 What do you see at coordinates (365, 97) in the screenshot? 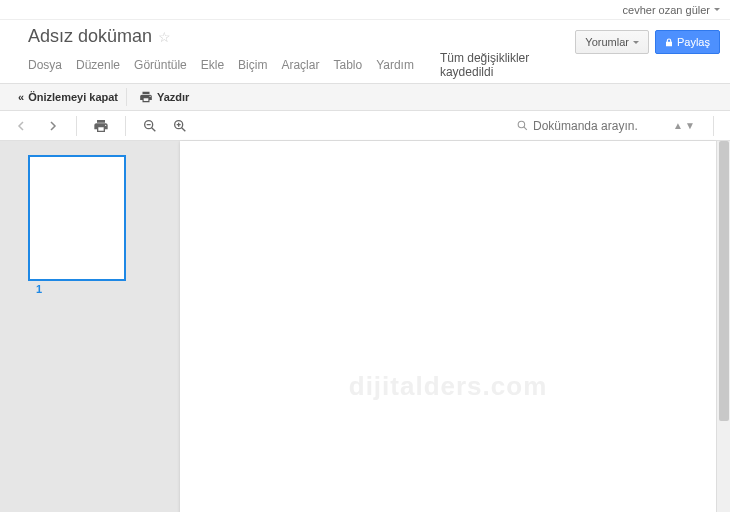
I see `secondary-bar: « Önizlemeyi kapat Yazdır` at bounding box center [365, 97].